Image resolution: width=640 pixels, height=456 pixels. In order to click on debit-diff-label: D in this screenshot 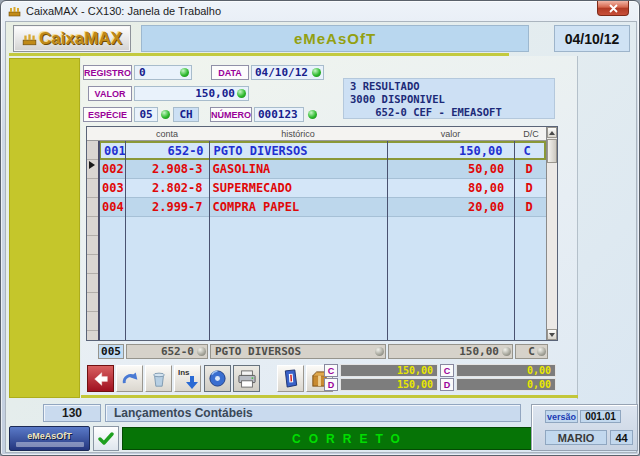, I will do `click(447, 384)`.